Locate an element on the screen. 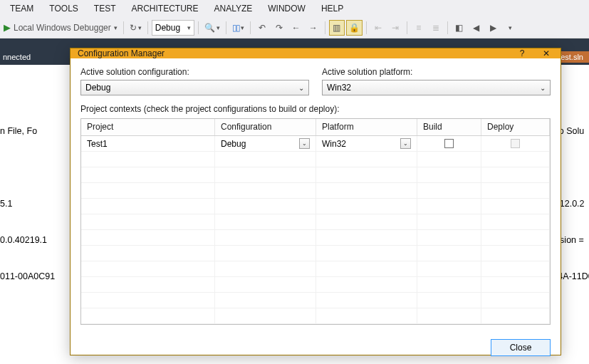  dialog-titlebar: Configuration Manager ? ✕ is located at coordinates (316, 53).